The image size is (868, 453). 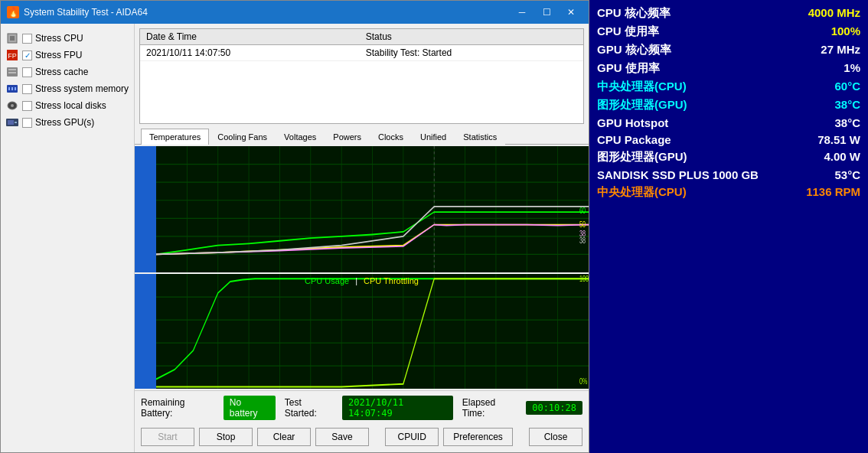 What do you see at coordinates (361, 281) in the screenshot?
I see `cpu-legend: CPU Usage | CPU Throttling` at bounding box center [361, 281].